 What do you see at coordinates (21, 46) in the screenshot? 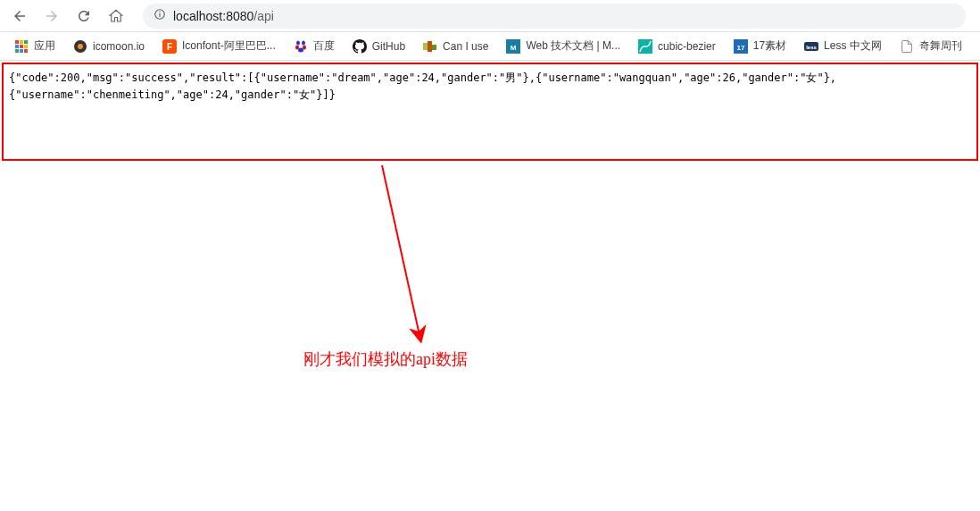
I see `apps-icon` at bounding box center [21, 46].